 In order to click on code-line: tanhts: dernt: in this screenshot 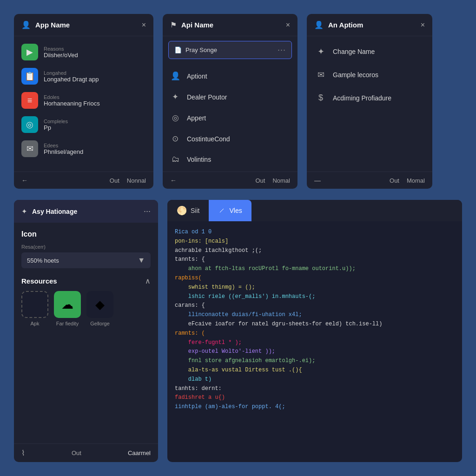, I will do `click(315, 389)`.